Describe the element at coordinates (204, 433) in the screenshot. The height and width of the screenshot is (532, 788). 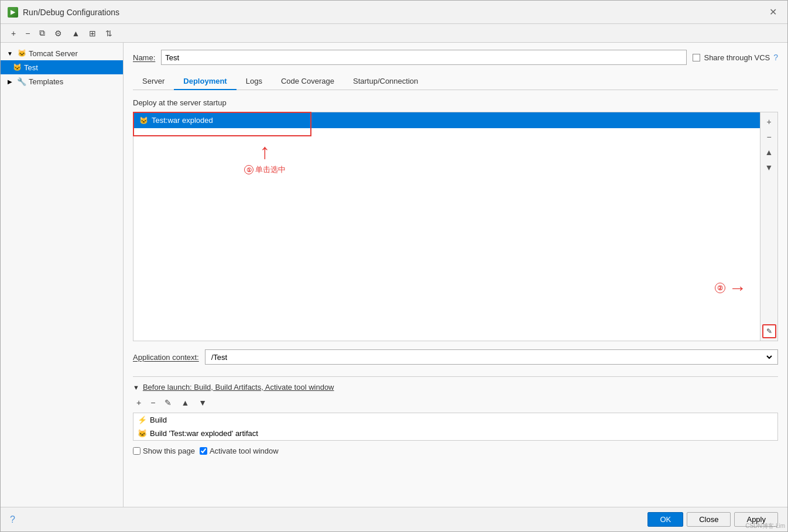
I see `bl-artifact-label: Build 'Test:war exploded' artifact` at that location.